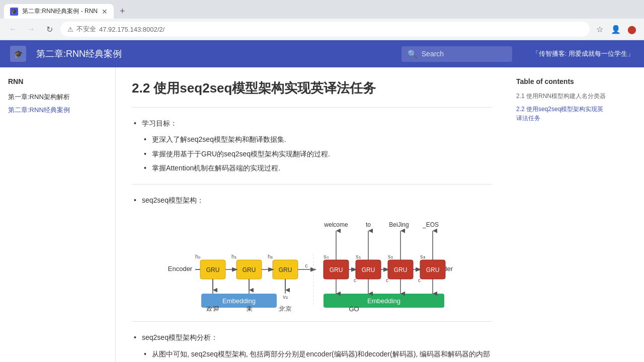 The image size is (644, 362). Describe the element at coordinates (312, 337) in the screenshot. I see `bullet-analysis: seq2seq模型架构分析：` at that location.